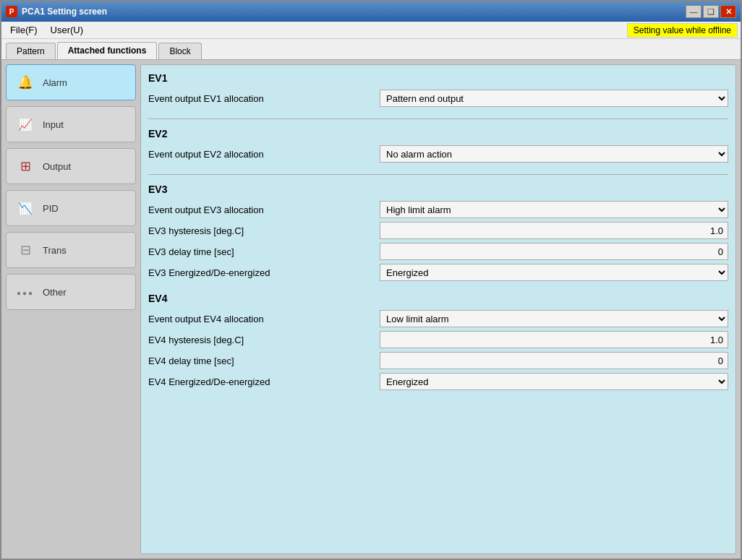 The height and width of the screenshot is (560, 742). What do you see at coordinates (438, 98) in the screenshot?
I see `ev1-row1: Event output EV1 allocation Pattern end …` at bounding box center [438, 98].